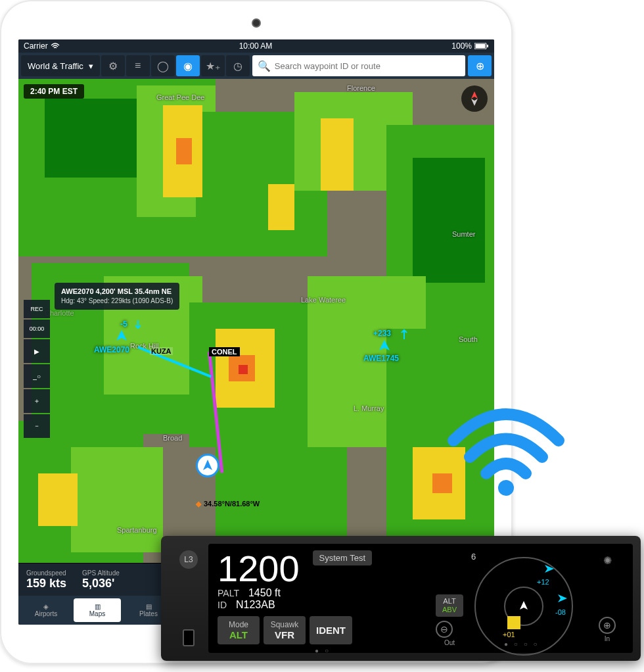 The width and height of the screenshot is (644, 672). I want to click on arrow-down-icon, so click(138, 325).